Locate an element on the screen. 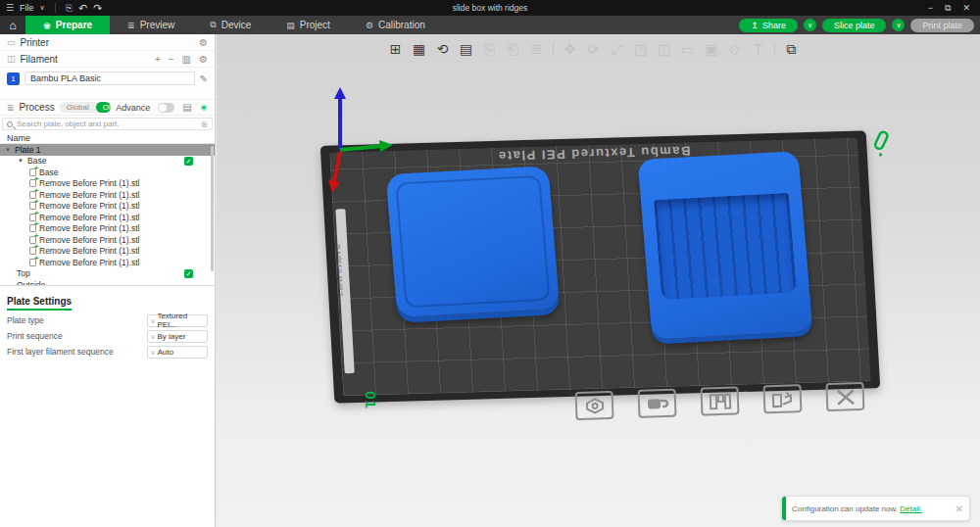  tree-row-outside: Outside is located at coordinates (108, 282).